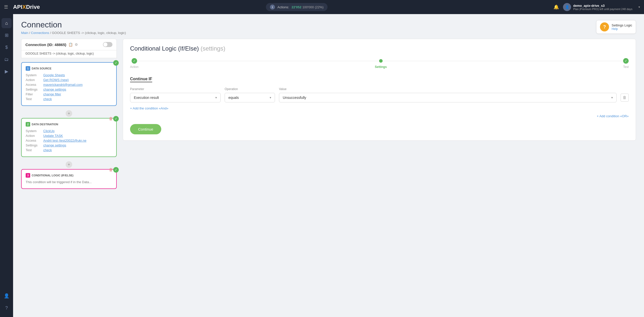 The height and width of the screenshot is (317, 644). Describe the element at coordinates (111, 119) in the screenshot. I see `block2-delete: 🗑` at that location.